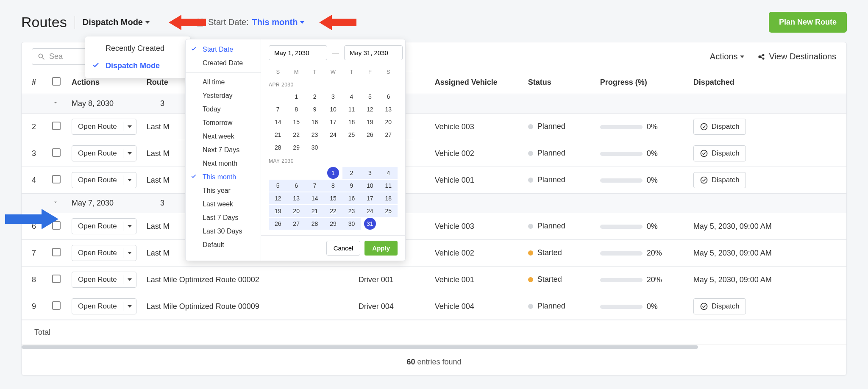  Describe the element at coordinates (223, 50) in the screenshot. I see `date-type-option: Start Date` at that location.